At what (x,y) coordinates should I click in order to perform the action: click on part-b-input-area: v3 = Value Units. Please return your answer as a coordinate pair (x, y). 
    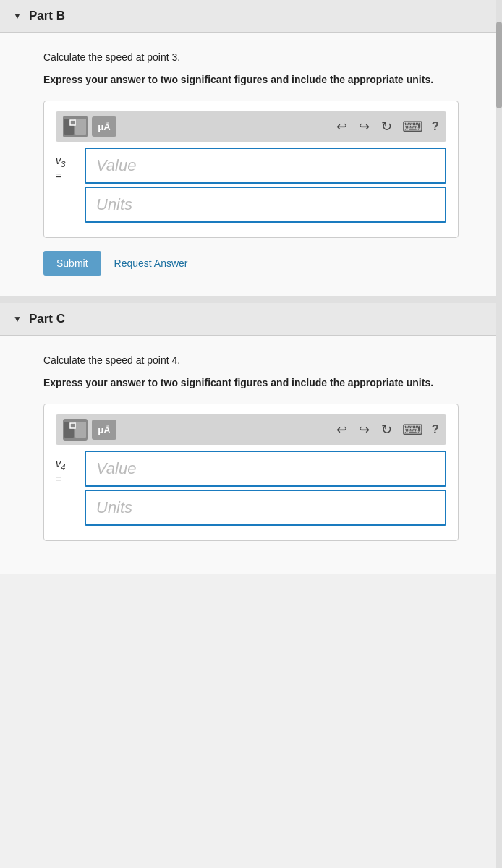
    Looking at the image, I should click on (251, 185).